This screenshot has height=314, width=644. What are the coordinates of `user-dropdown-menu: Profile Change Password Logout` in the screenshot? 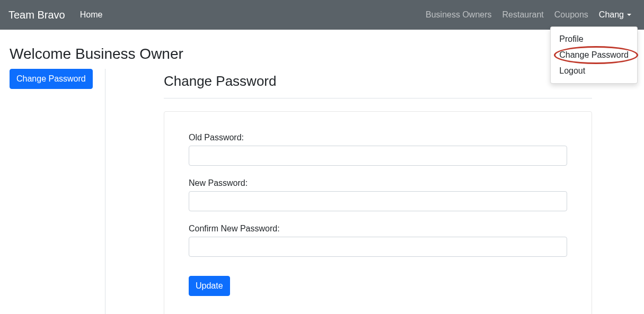 It's located at (594, 55).